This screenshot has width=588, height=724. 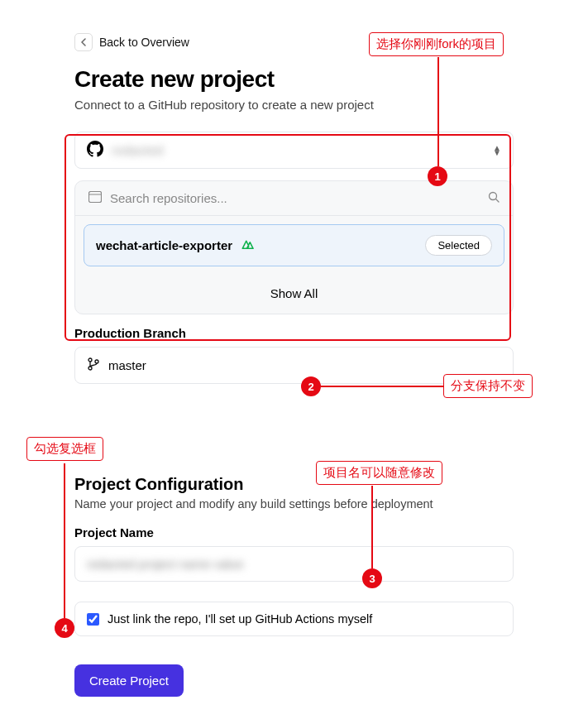 I want to click on git-branch-icon, so click(x=93, y=366).